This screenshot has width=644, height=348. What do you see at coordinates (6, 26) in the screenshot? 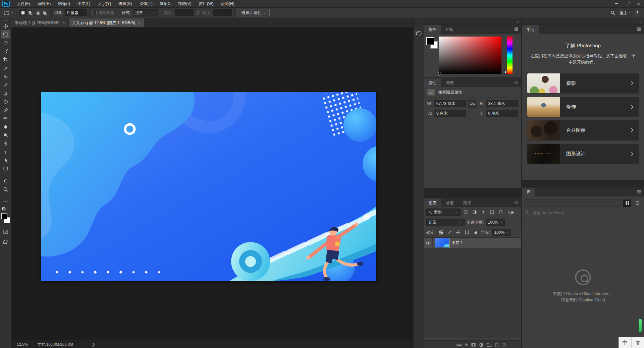
I see `move-tool` at bounding box center [6, 26].